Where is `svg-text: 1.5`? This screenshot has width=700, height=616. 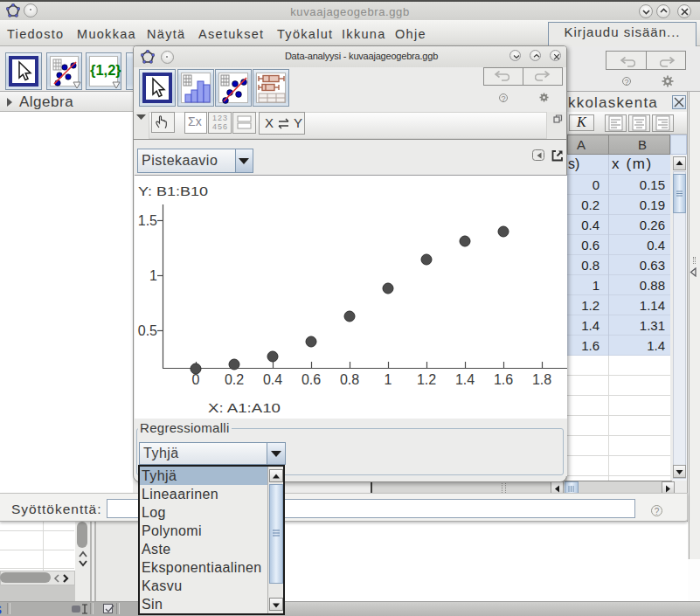
svg-text: 1.5 is located at coordinates (148, 220).